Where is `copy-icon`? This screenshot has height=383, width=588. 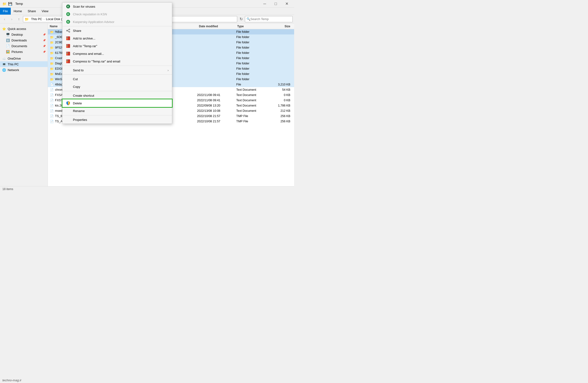
copy-icon is located at coordinates (68, 87).